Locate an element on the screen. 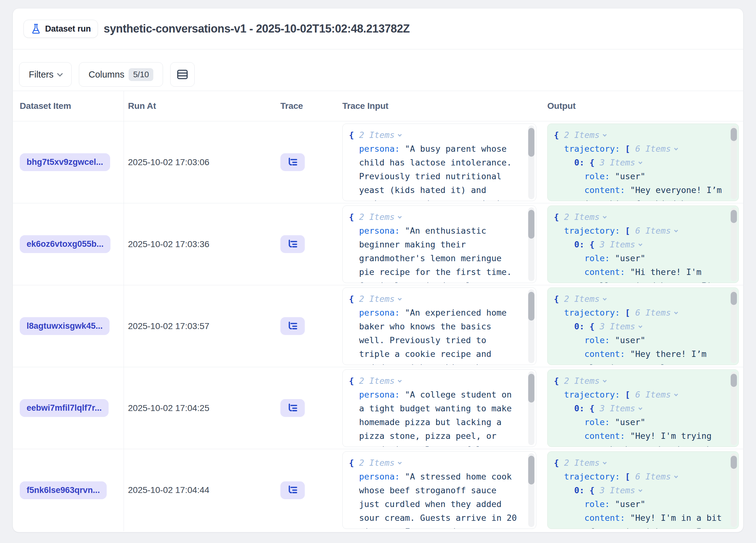  json-key: content: is located at coordinates (607, 436).